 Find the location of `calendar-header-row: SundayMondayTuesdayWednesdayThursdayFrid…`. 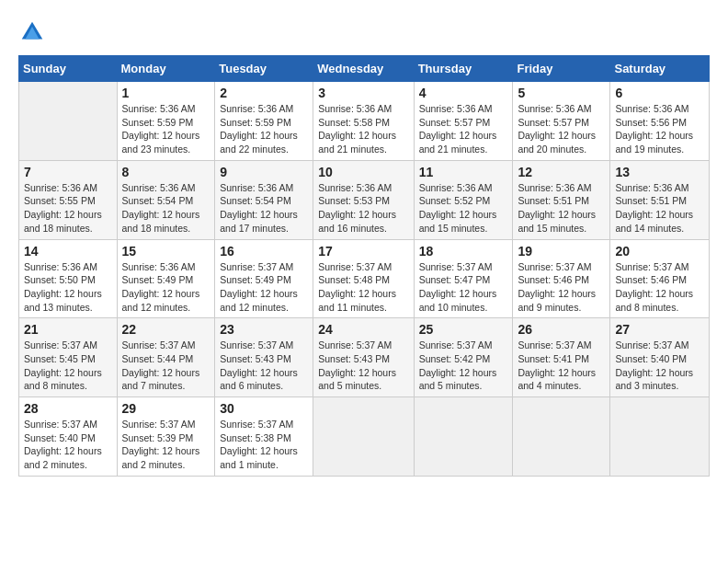

calendar-header-row: SundayMondayTuesdayWednesdayThursdayFrid… is located at coordinates (364, 69).